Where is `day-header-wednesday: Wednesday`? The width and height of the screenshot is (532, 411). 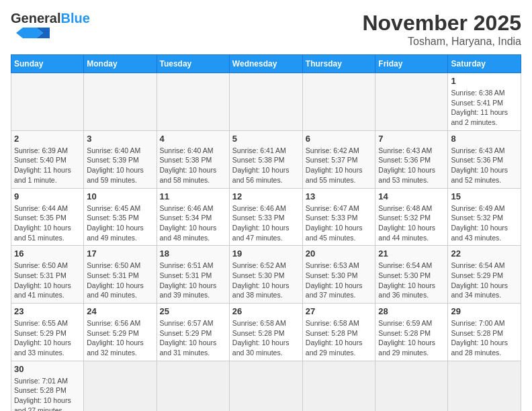 day-header-wednesday: Wednesday is located at coordinates (266, 64).